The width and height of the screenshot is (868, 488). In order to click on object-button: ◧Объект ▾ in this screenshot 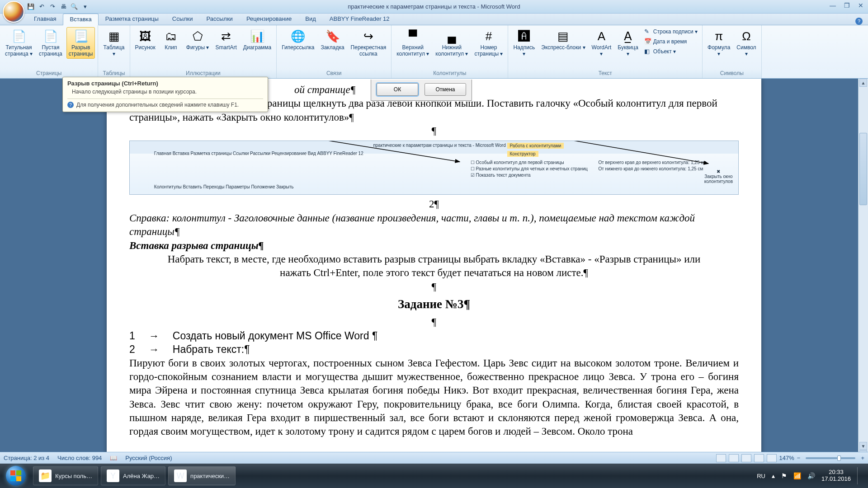, I will do `click(671, 52)`.